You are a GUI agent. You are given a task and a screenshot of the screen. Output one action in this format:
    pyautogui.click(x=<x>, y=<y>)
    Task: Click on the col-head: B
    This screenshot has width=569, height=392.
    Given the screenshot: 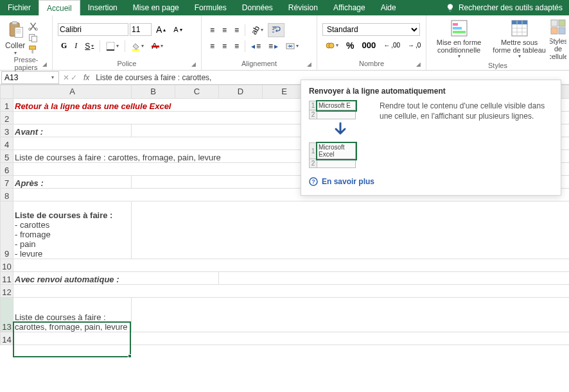 What is the action you would take?
    pyautogui.click(x=153, y=92)
    